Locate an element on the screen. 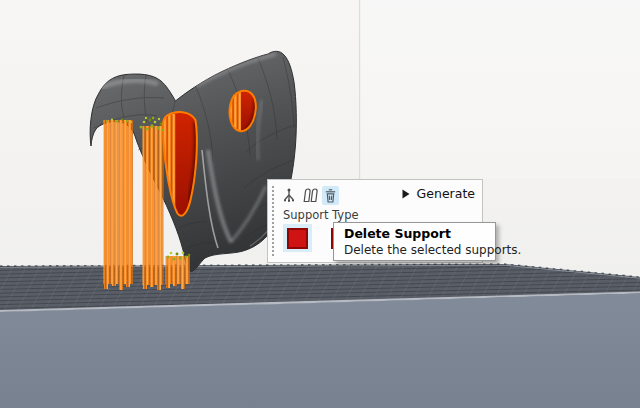 The height and width of the screenshot is (408, 640). wall-corner-edge is located at coordinates (360, 90).